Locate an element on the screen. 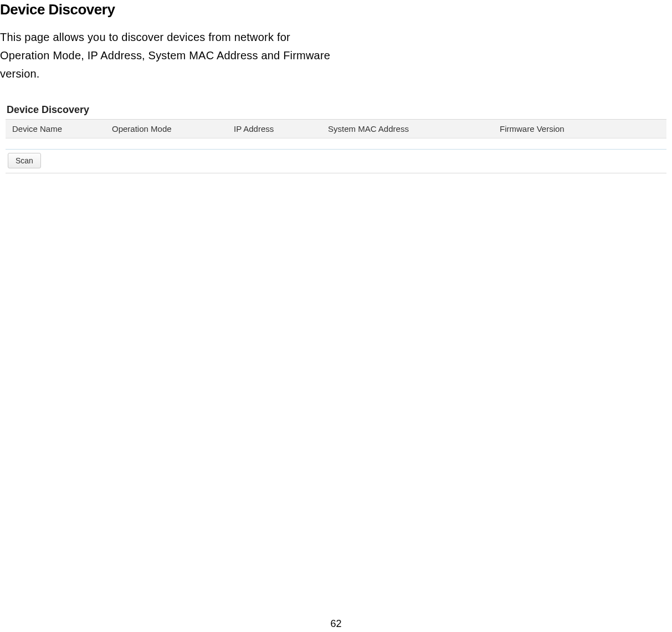 This screenshot has width=672, height=632. page-description: This page allows you to discover devices… is located at coordinates (166, 55).